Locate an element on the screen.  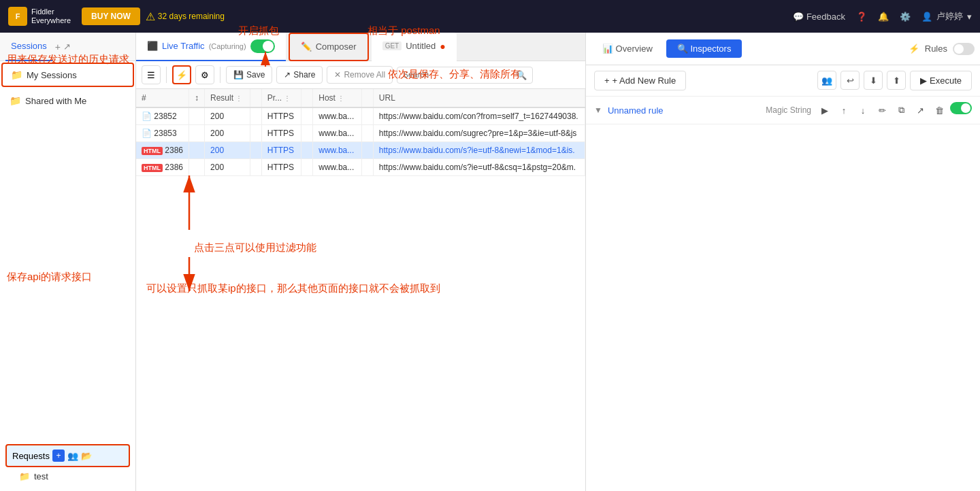
edit-rule-button: ✏ is located at coordinates (882, 110).